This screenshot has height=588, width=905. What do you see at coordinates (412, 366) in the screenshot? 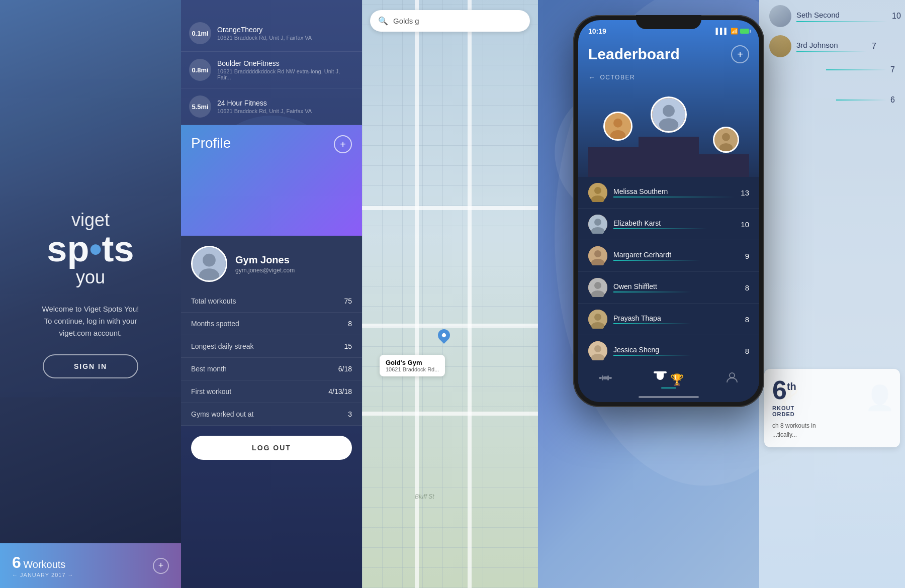
I see `gym-map-label: Gold's Gym 10621 Braddock Rd...` at bounding box center [412, 366].